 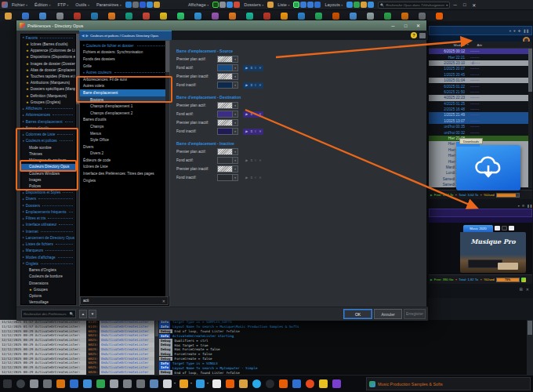 I want to click on search-prev-button: ▲, so click(x=83, y=314).